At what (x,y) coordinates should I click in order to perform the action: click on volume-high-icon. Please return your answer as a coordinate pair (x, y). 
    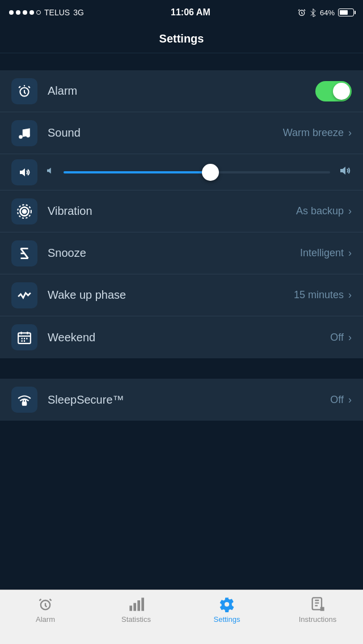
    Looking at the image, I should click on (345, 172).